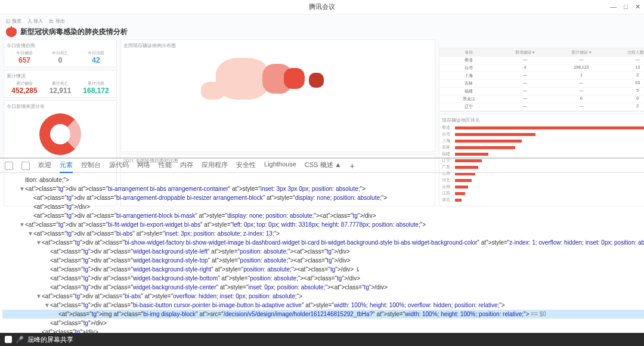 The image size is (644, 346). I want to click on devtools-tab: 控制台, so click(91, 166).